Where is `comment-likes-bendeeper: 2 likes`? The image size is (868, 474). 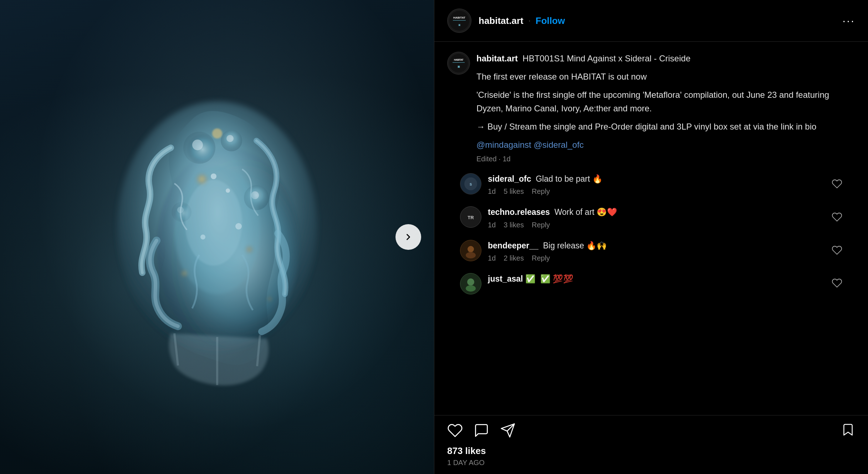 comment-likes-bendeeper: 2 likes is located at coordinates (514, 258).